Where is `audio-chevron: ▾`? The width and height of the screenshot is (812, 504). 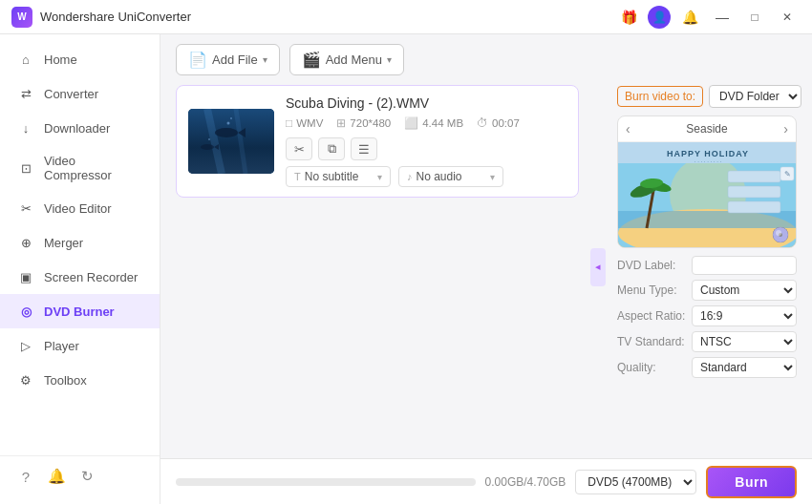 audio-chevron: ▾ is located at coordinates (493, 178).